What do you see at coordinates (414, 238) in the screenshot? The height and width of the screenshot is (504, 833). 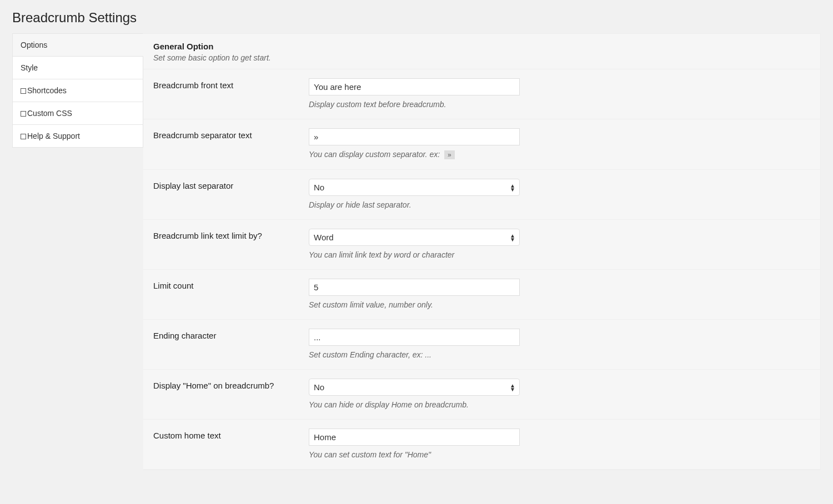 I see `limit-by-select: Word` at bounding box center [414, 238].